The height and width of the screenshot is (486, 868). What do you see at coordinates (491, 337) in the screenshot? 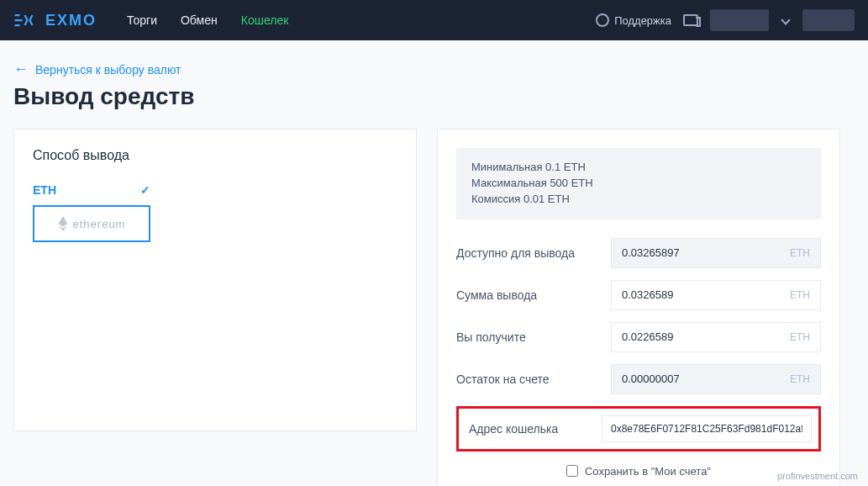
I see `label-receive: Вы получите` at bounding box center [491, 337].